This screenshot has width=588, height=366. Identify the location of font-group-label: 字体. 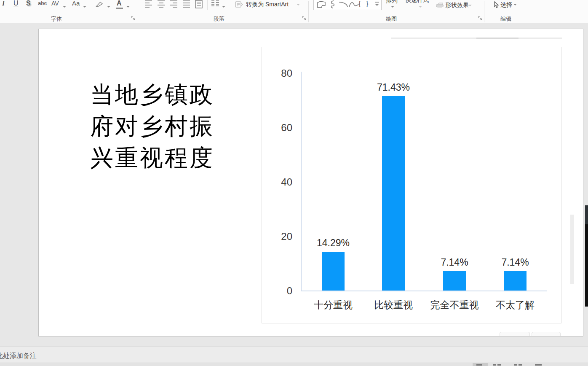
(56, 19).